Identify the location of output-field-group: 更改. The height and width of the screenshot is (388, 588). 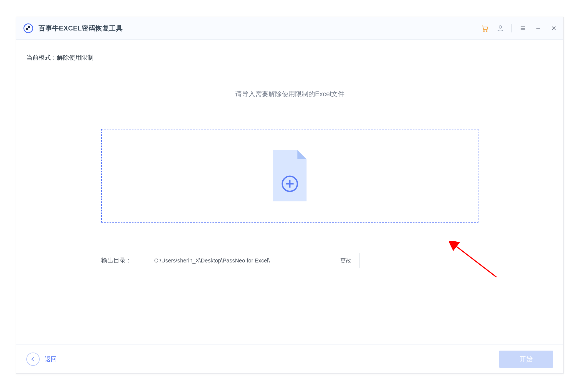
(254, 261).